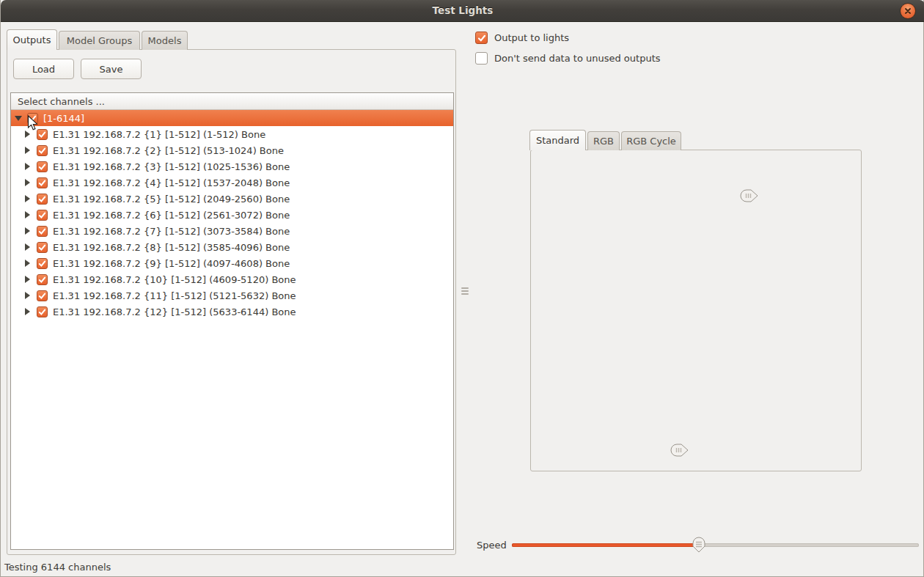 The image size is (924, 577). What do you see at coordinates (232, 166) in the screenshot?
I see `tree-item-row: E1.31 192.168.7.2 {3} [1-512] (1025-1536…` at bounding box center [232, 166].